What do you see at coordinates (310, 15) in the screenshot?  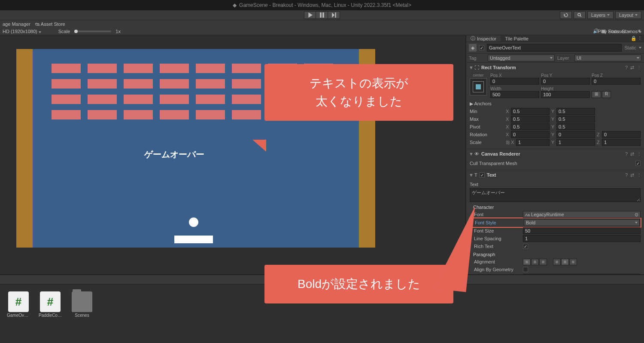 I see `play-button` at bounding box center [310, 15].